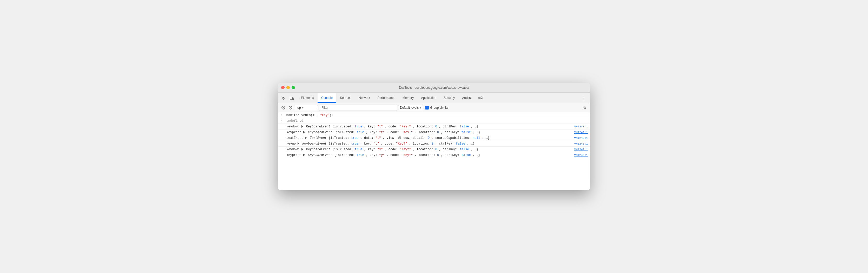 This screenshot has height=273, width=868. What do you see at coordinates (307, 108) in the screenshot?
I see `context-selector: top ▾` at bounding box center [307, 108].